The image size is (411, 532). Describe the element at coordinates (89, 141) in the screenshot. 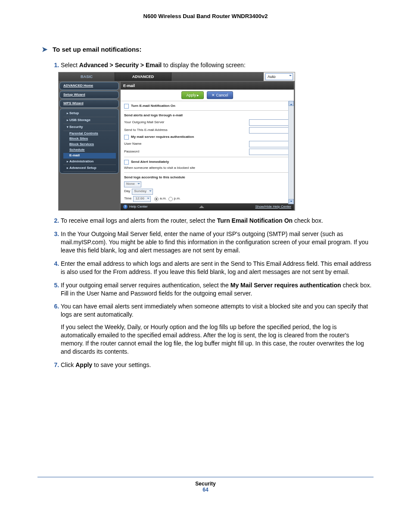

I see `sidebar-group: Setup USB Storage Security Parental Cont…` at that location.